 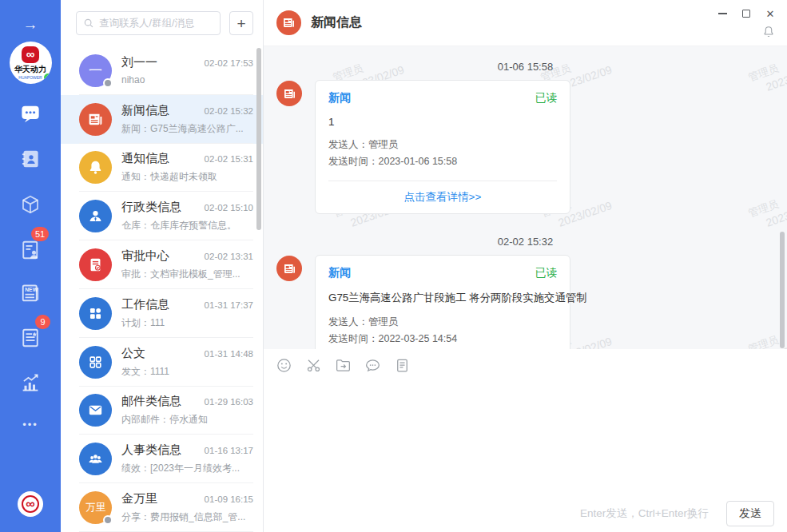 What do you see at coordinates (152, 451) in the screenshot?
I see `conversation-name: 人事类信息` at bounding box center [152, 451].